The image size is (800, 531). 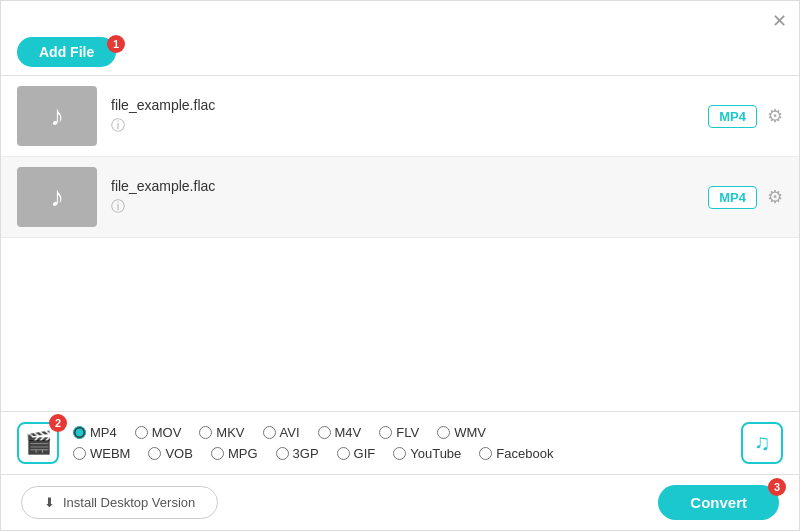 What do you see at coordinates (234, 454) in the screenshot?
I see `format-option-mpg: MPG` at bounding box center [234, 454].